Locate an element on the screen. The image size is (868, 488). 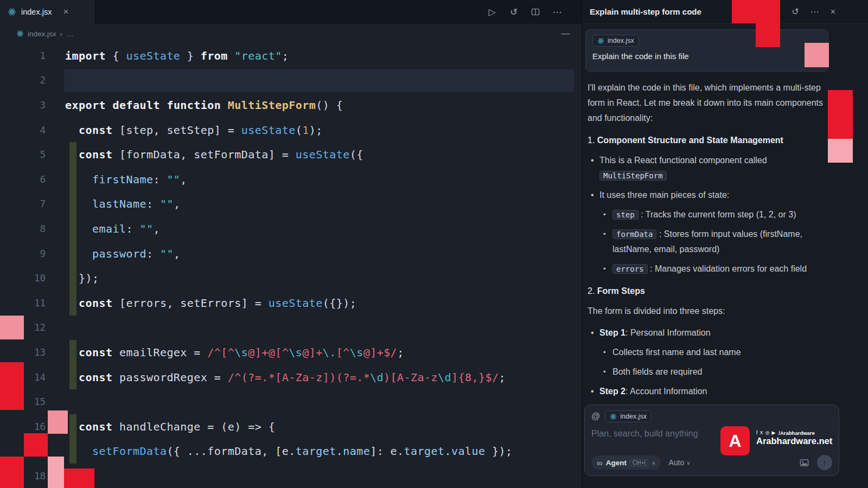
response-bullet: errors : Manages validation errors for e… is located at coordinates (712, 269).